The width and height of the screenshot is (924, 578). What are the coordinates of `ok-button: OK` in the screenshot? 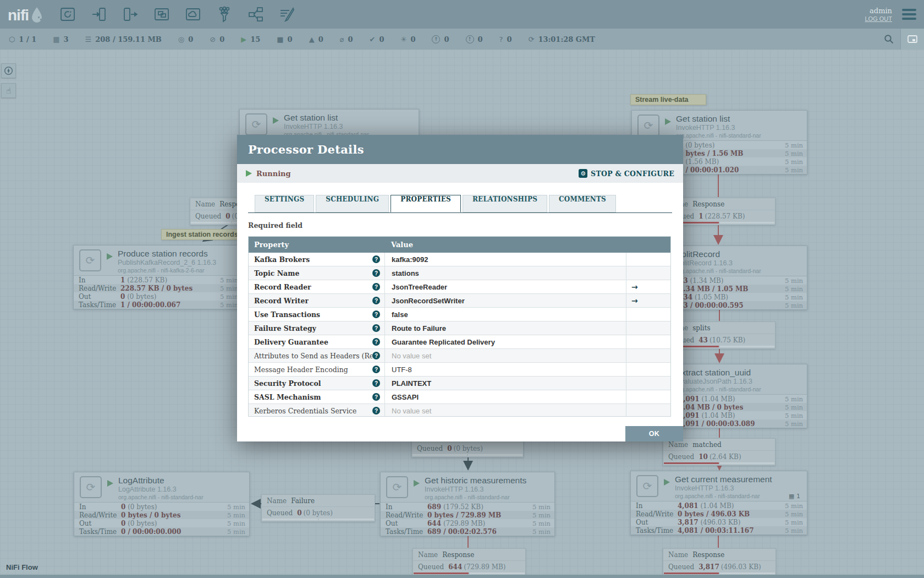 It's located at (654, 434).